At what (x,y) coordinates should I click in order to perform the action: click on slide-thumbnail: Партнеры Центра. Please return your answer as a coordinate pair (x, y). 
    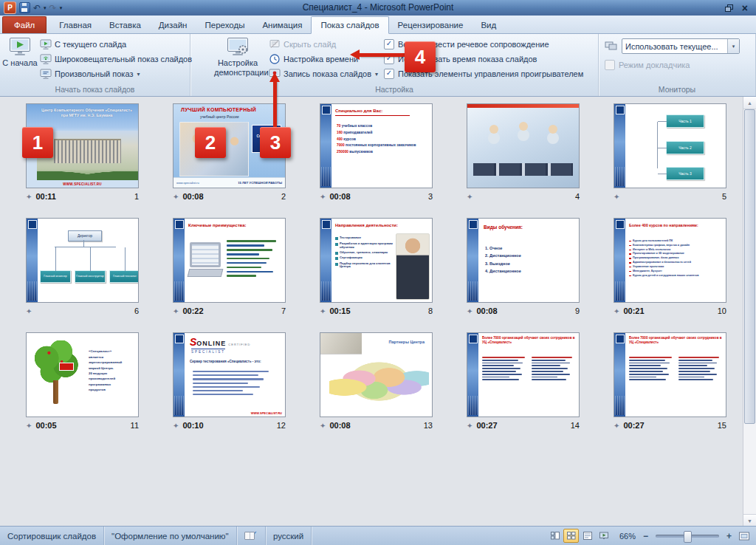
    Looking at the image, I should click on (377, 375).